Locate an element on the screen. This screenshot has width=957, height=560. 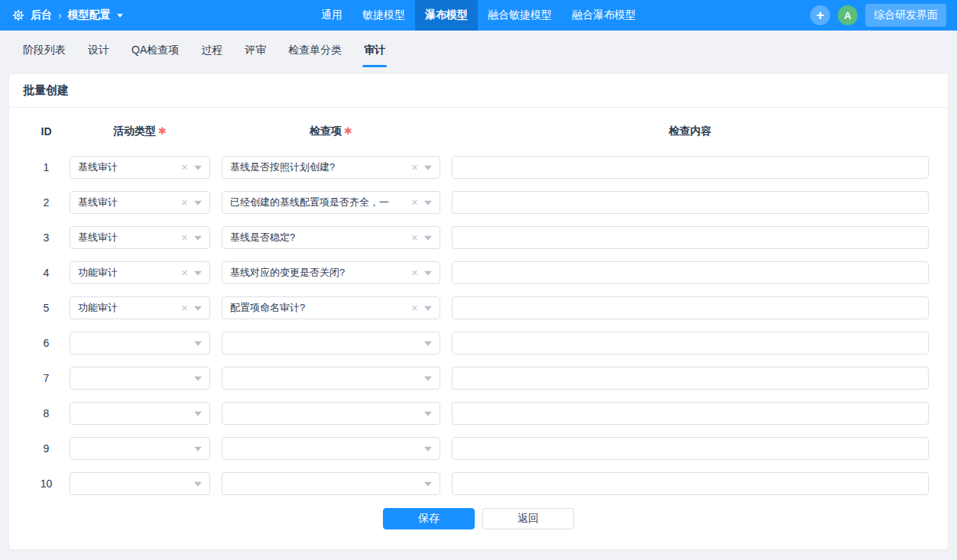
nav-item-3: 融合敏捷模型 is located at coordinates (520, 15).